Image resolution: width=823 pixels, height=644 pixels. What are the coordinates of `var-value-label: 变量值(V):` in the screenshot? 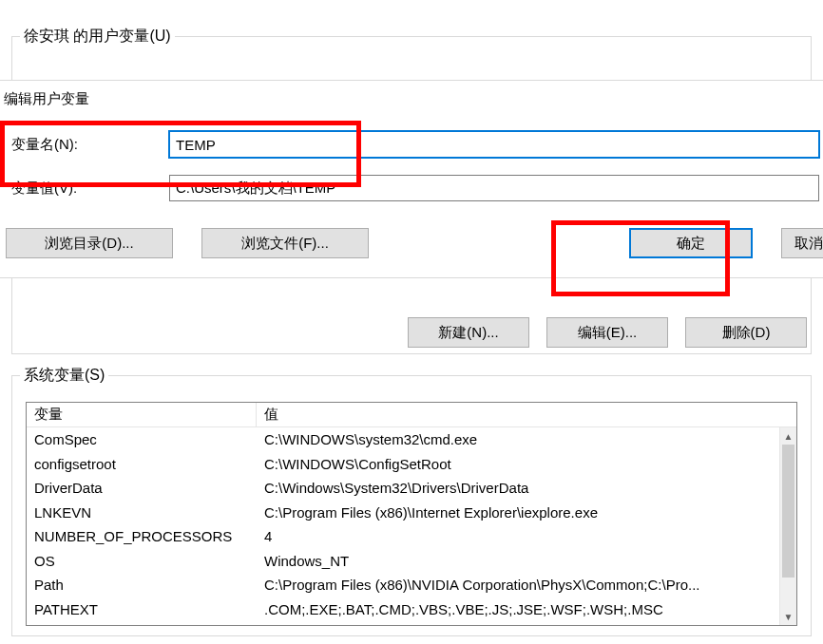 It's located at (86, 188).